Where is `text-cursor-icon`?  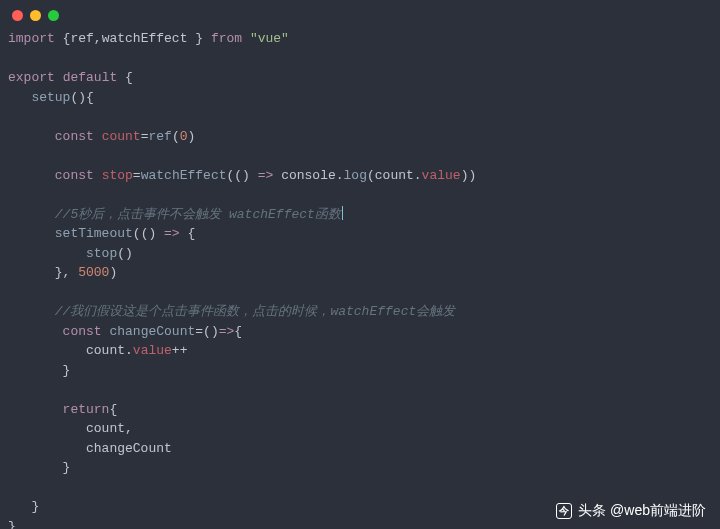
text-cursor-icon is located at coordinates (342, 213).